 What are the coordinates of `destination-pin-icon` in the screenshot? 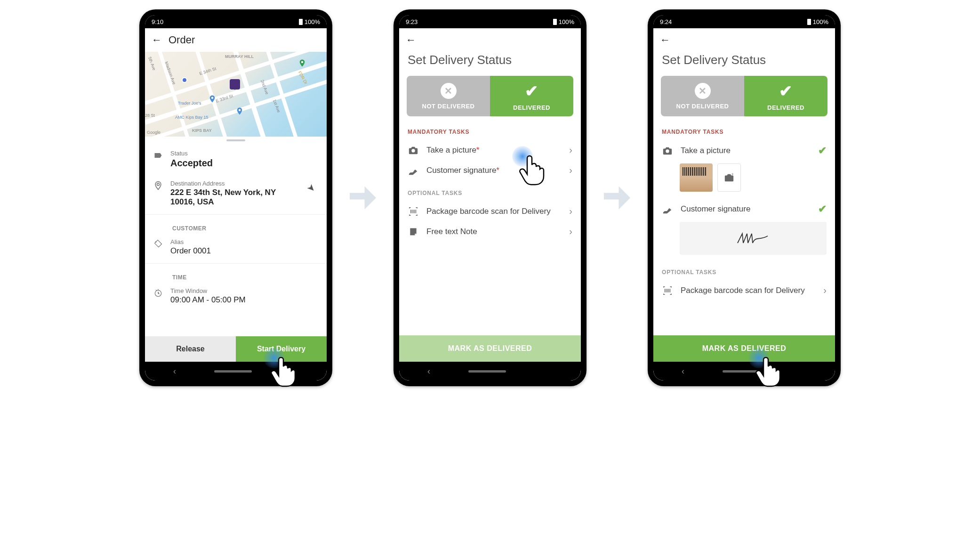 It's located at (235, 84).